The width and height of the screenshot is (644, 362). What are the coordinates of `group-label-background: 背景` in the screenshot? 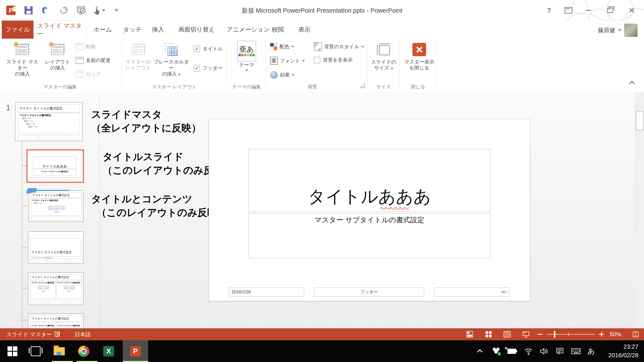 It's located at (312, 87).